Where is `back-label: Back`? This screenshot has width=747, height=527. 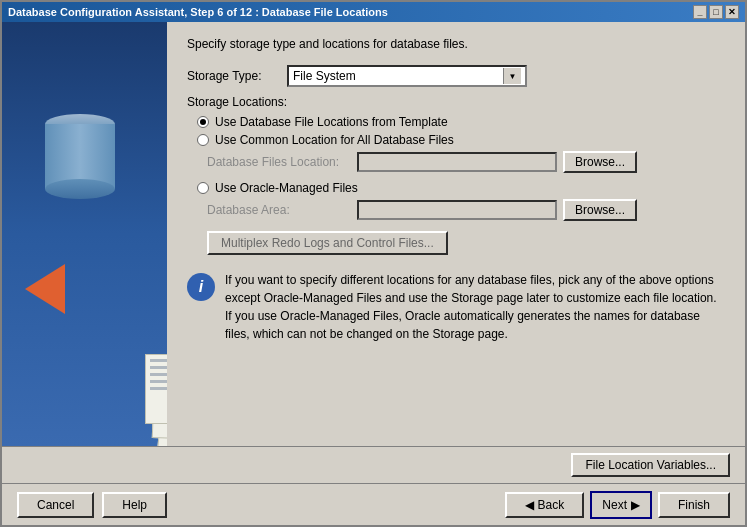 back-label: Back is located at coordinates (552, 505).